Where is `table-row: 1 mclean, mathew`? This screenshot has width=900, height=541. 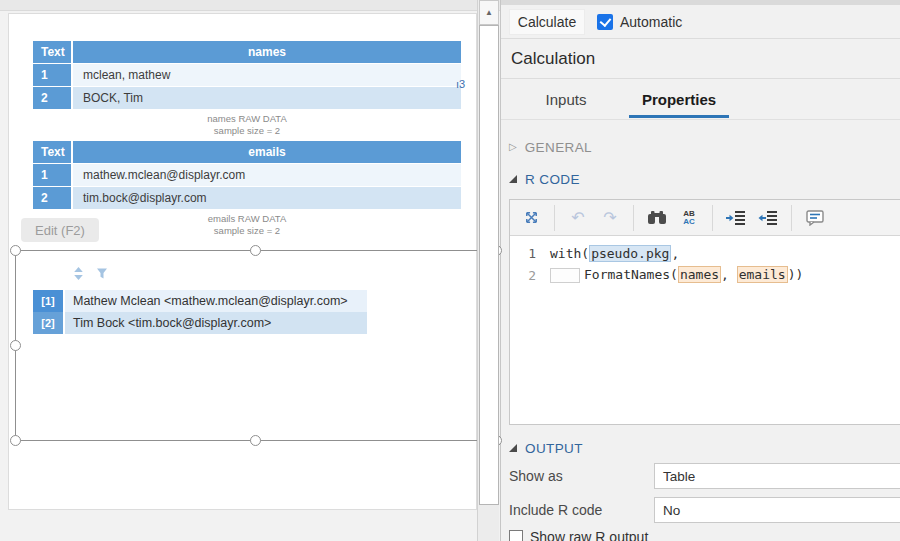 table-row: 1 mclean, mathew is located at coordinates (247, 75).